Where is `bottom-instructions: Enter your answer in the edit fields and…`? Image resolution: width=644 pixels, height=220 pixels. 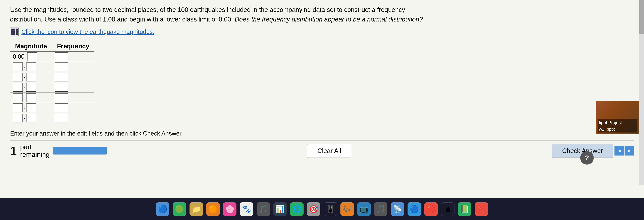
bottom-instructions: Enter your answer in the edit fields and… is located at coordinates (322, 134).